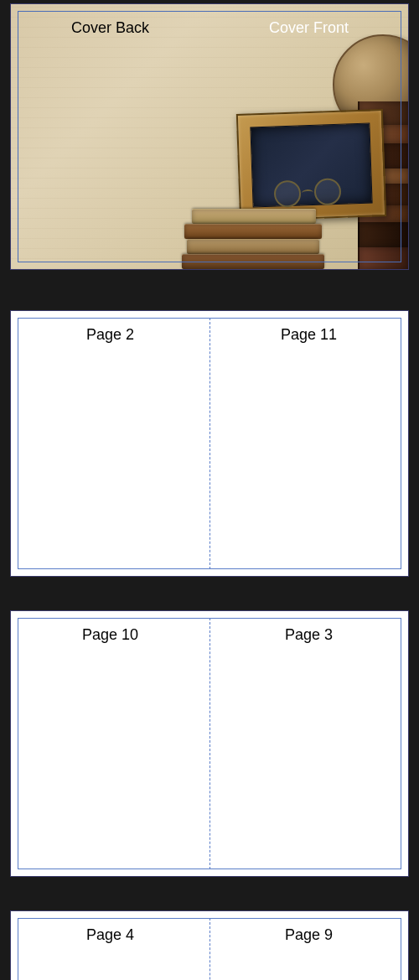 This screenshot has width=419, height=980. What do you see at coordinates (210, 946) in the screenshot?
I see `spread-page: Page 4 Page 9` at bounding box center [210, 946].